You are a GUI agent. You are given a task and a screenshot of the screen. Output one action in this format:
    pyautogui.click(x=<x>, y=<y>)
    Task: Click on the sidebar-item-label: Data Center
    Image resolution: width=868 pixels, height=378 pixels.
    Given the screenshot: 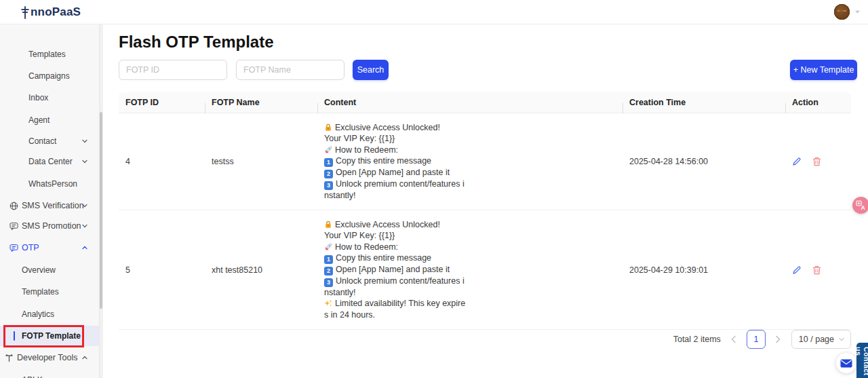 What is the action you would take?
    pyautogui.click(x=50, y=162)
    